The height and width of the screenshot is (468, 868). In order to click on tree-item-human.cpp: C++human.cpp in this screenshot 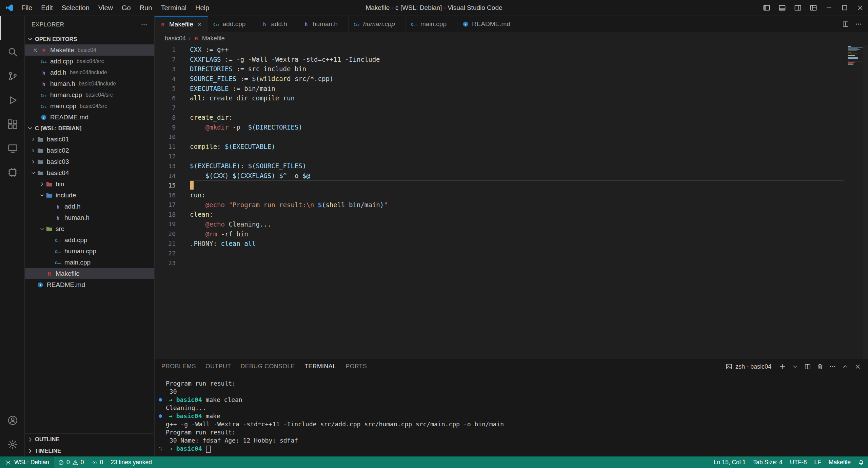, I will do `click(90, 251)`.